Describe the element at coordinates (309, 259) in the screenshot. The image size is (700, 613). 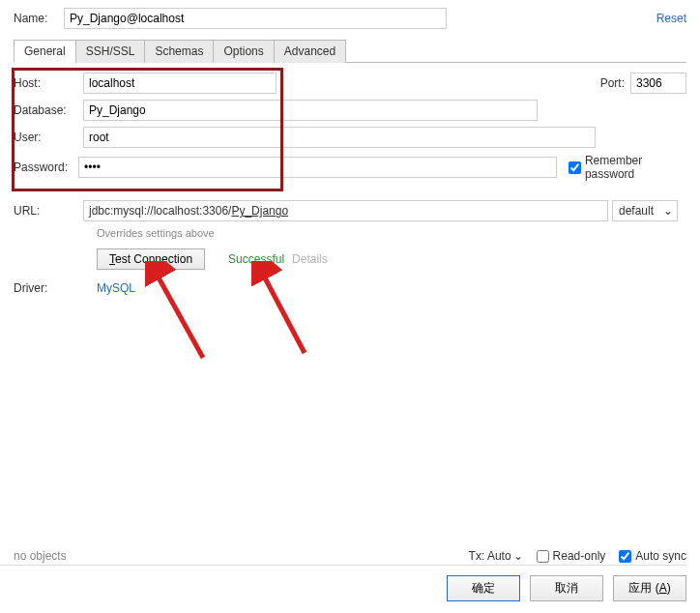
I see `connection-details-link: Details` at that location.